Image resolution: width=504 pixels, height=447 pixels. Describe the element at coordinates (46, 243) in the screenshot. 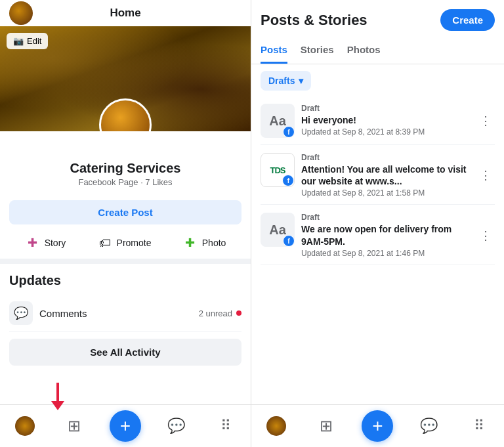

I see `story-action: ✚ Story` at that location.